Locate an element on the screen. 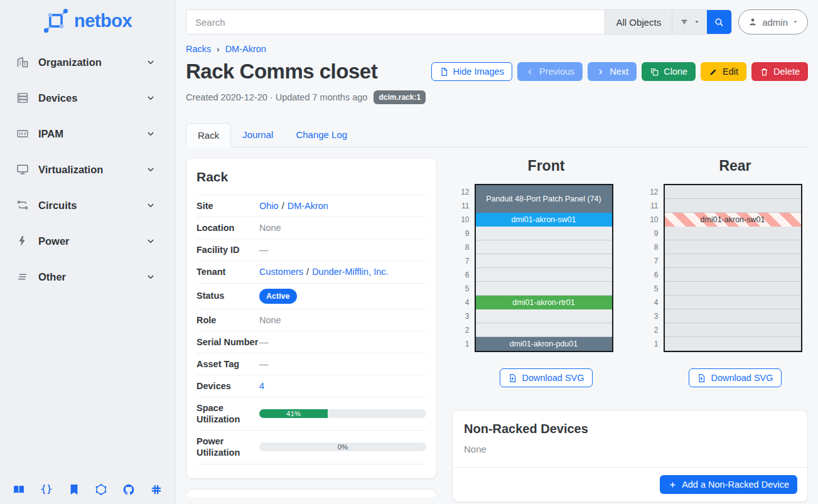  caret-down-icon is located at coordinates (697, 22).